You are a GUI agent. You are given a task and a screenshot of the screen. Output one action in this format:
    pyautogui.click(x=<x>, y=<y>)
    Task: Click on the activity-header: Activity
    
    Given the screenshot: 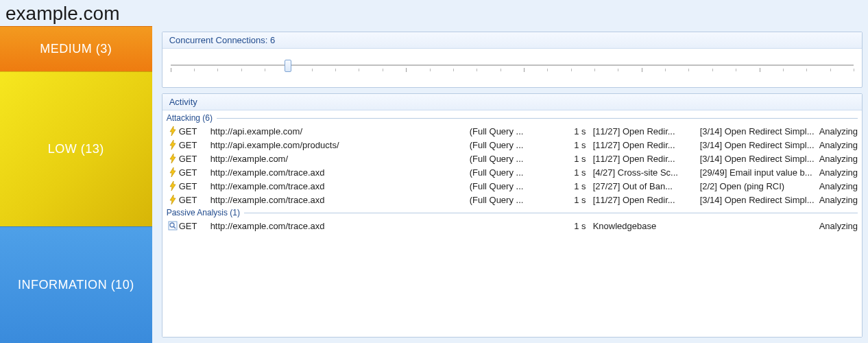 What is the action you would take?
    pyautogui.click(x=512, y=102)
    